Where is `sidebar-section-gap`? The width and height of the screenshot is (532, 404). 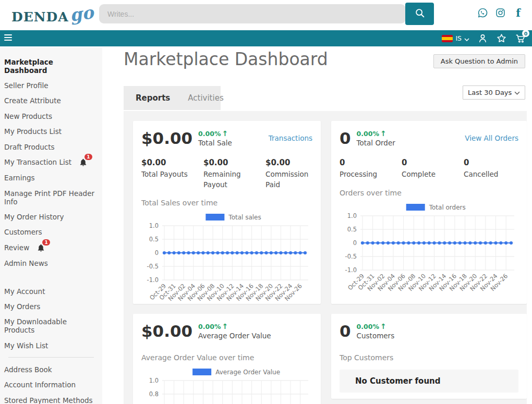
sidebar-section-gap is located at coordinates (51, 277).